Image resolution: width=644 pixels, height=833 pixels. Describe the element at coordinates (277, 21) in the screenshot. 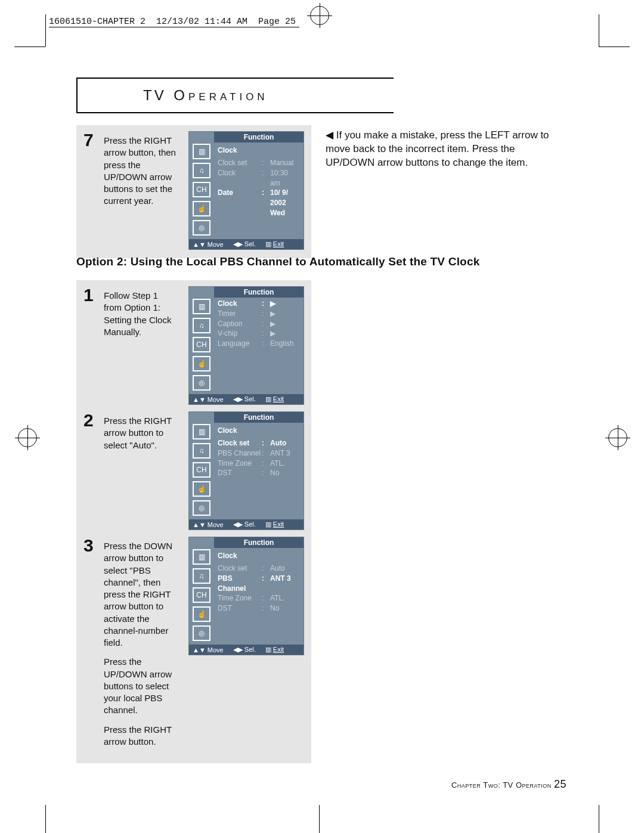

I see `print-header-part3: Page 25` at that location.